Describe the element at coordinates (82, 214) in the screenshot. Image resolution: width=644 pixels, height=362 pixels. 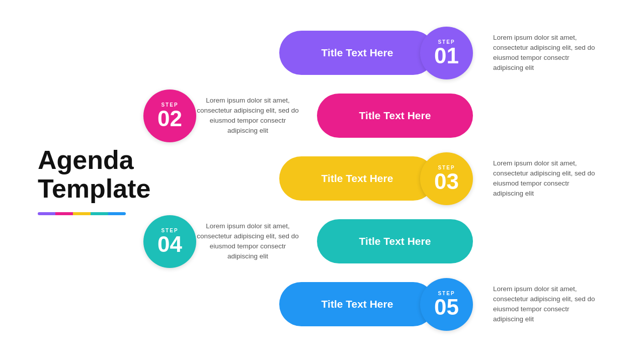
I see `color-bar` at that location.